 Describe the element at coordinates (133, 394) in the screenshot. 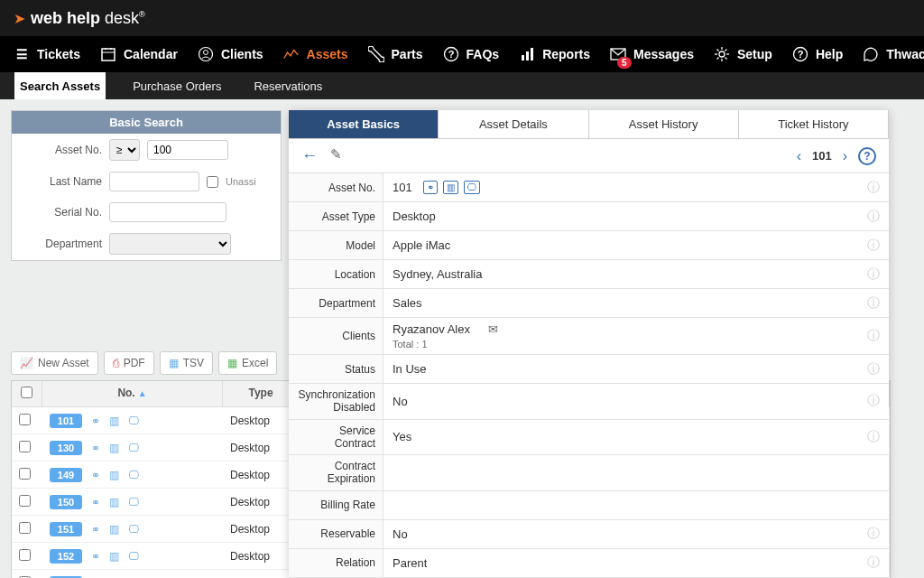

I see `col-no: No.▲` at that location.